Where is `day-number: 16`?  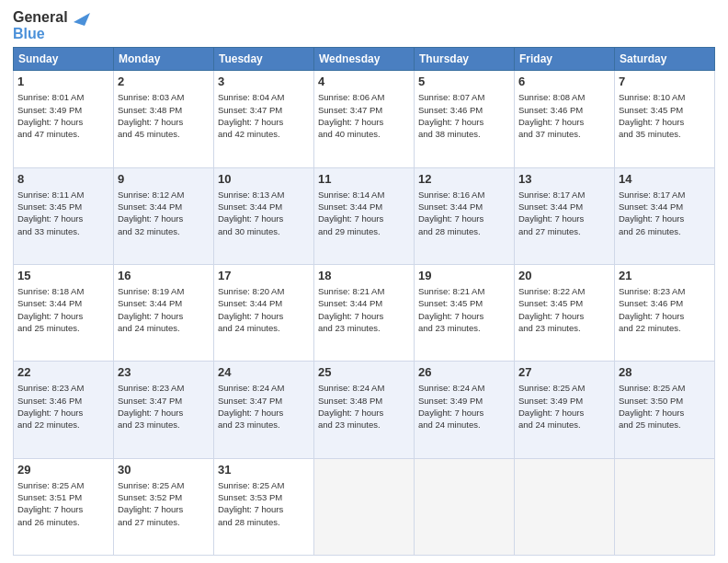 day-number: 16 is located at coordinates (164, 276).